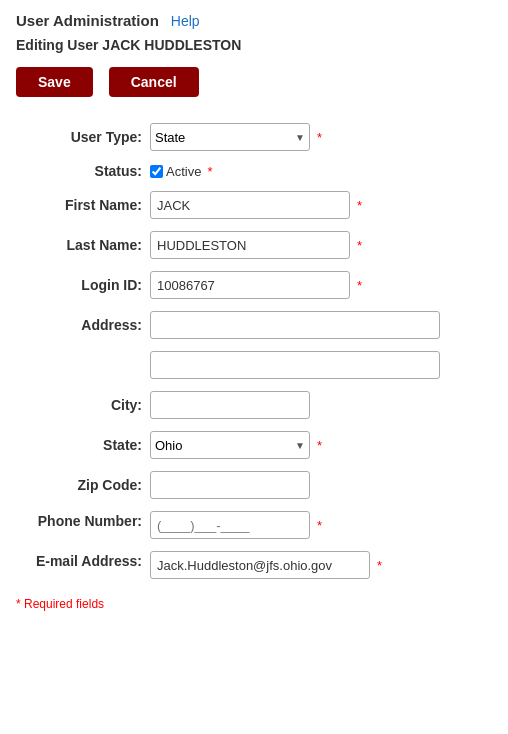 The width and height of the screenshot is (508, 734). I want to click on address-label: Address:, so click(81, 325).